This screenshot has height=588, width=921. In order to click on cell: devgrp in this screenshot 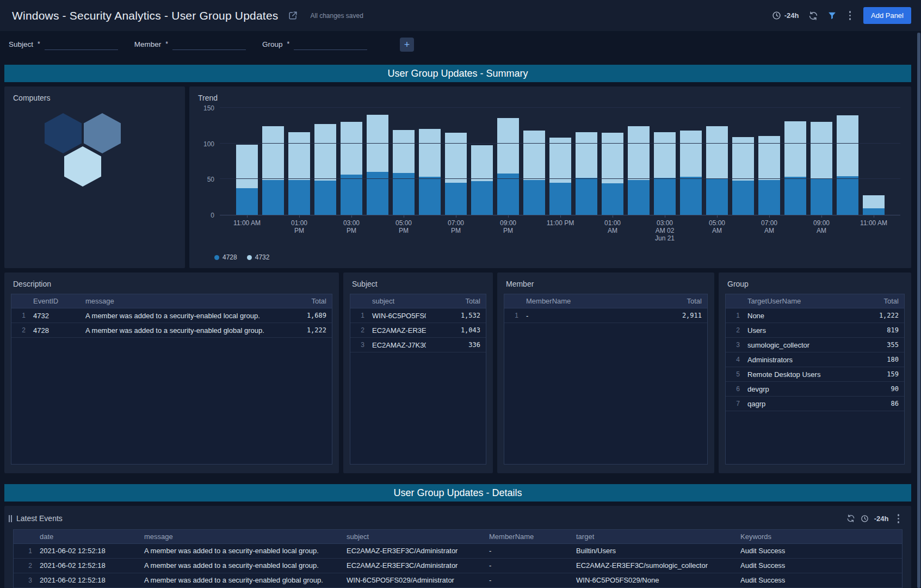, I will do `click(793, 389)`.